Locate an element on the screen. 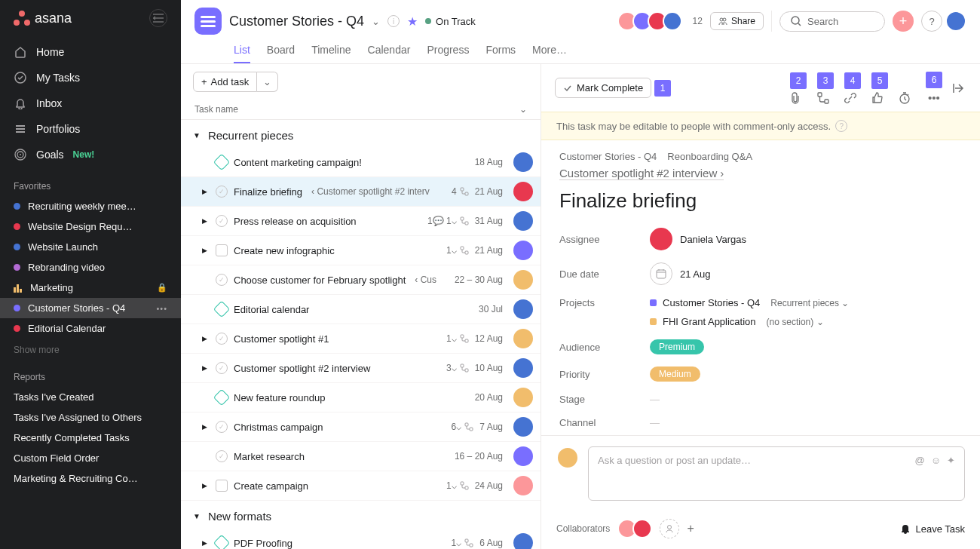  like-icon is located at coordinates (880, 98).